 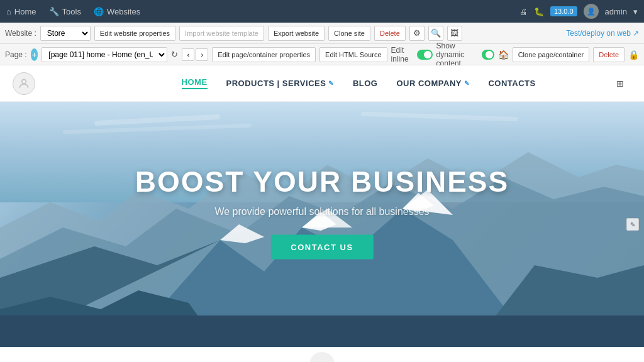 What do you see at coordinates (25, 11) in the screenshot?
I see `home-label: Home` at bounding box center [25, 11].